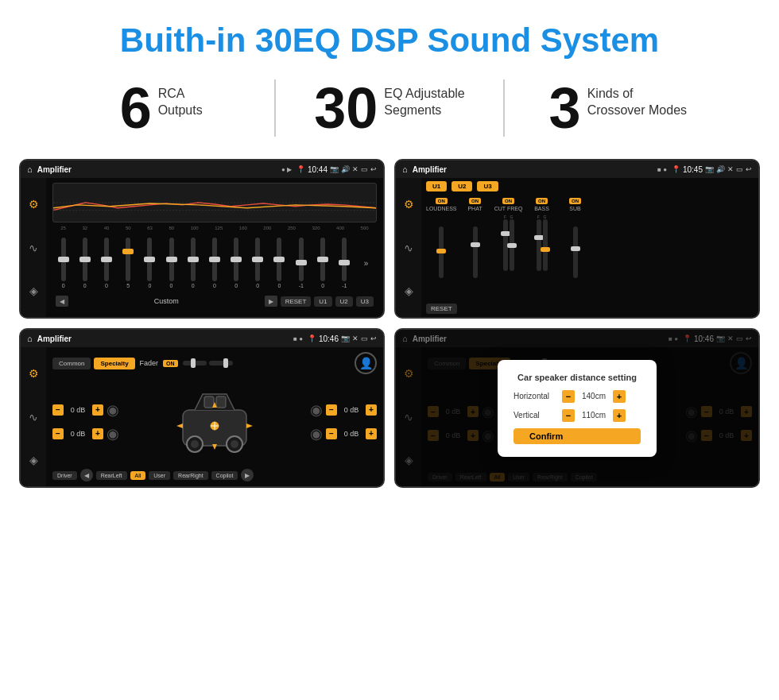 The width and height of the screenshot is (779, 700). Describe the element at coordinates (475, 201) in the screenshot. I see `phat-on-badge: ON` at that location.